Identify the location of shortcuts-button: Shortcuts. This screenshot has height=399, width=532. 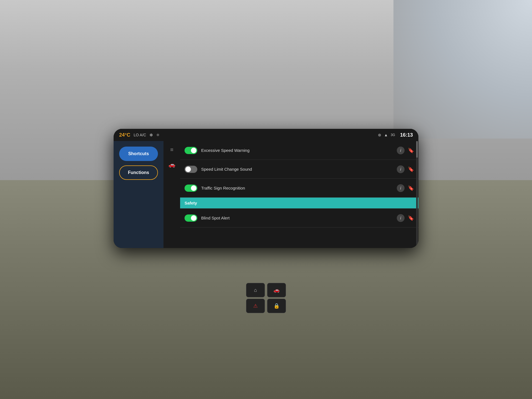
(139, 154).